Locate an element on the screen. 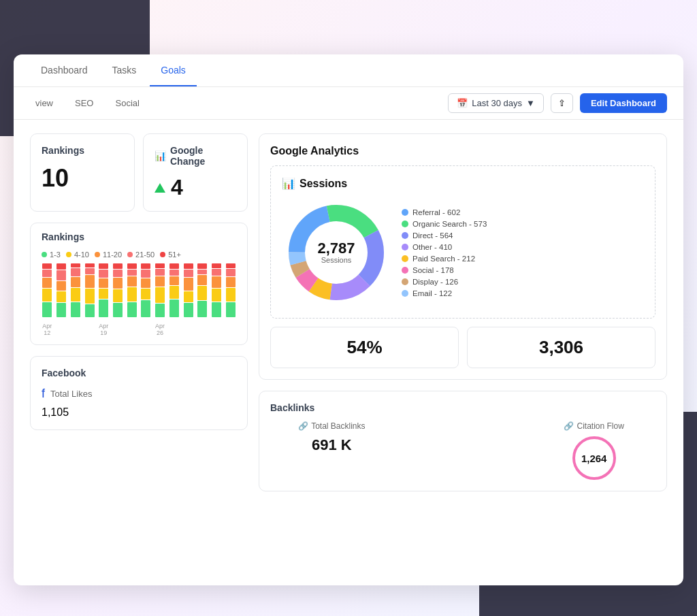  facebook-icon: f is located at coordinates (44, 393).